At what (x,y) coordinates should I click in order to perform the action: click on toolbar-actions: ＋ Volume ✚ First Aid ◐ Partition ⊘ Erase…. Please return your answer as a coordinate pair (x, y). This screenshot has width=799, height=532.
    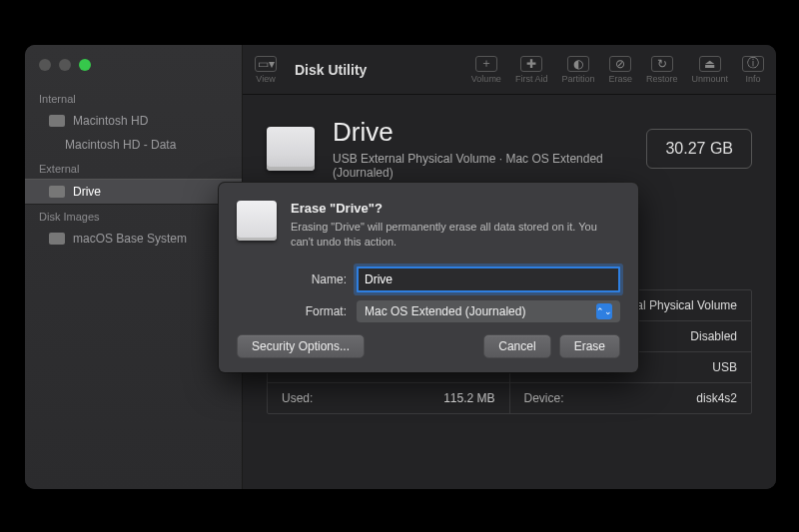
    Looking at the image, I should click on (617, 70).